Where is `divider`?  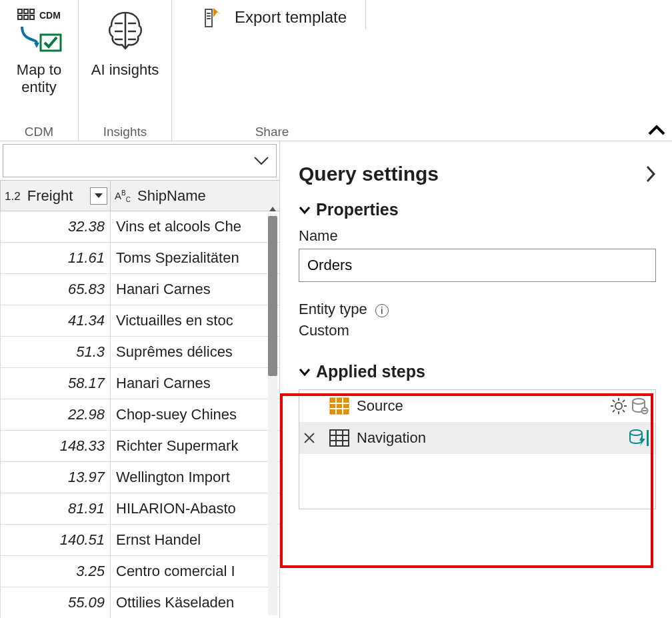 divider is located at coordinates (365, 15).